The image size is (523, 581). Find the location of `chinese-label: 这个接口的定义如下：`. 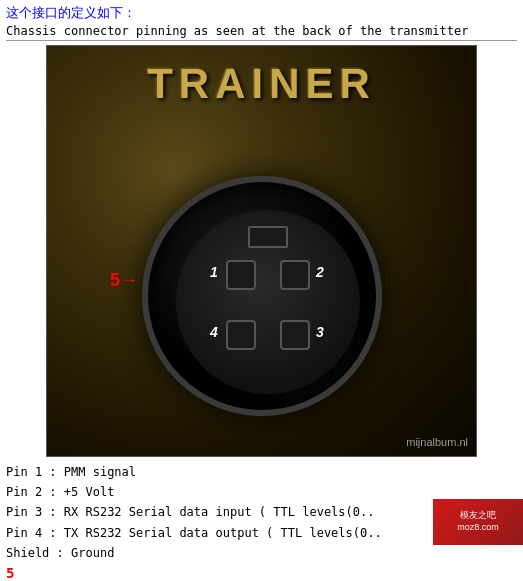

chinese-label: 这个接口的定义如下： is located at coordinates (262, 13).